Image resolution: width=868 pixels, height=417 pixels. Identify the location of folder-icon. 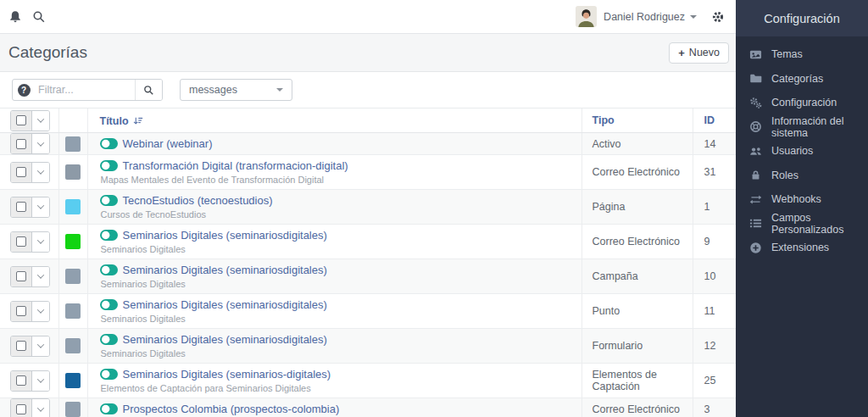
(756, 78).